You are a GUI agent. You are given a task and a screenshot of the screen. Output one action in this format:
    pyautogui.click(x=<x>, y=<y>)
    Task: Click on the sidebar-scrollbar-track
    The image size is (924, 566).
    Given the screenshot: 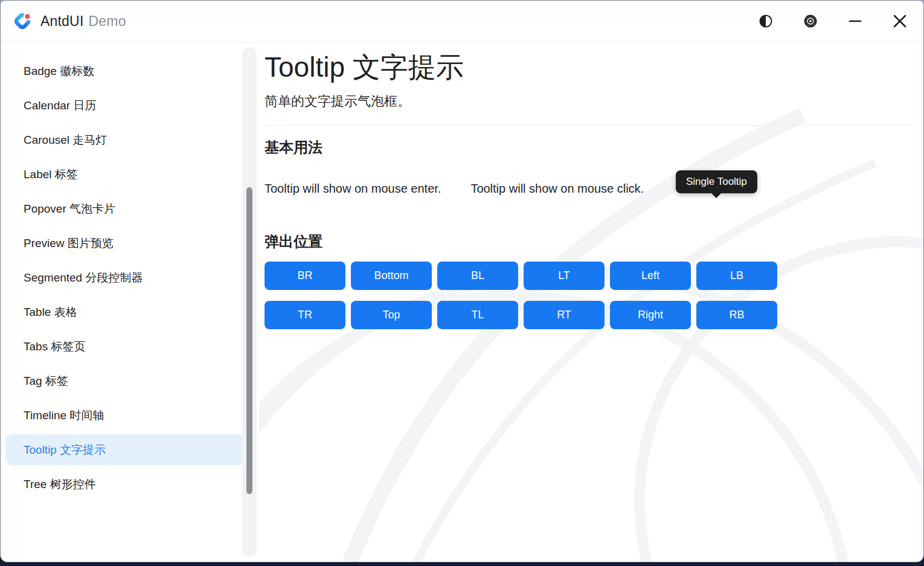 What is the action you would take?
    pyautogui.click(x=249, y=302)
    